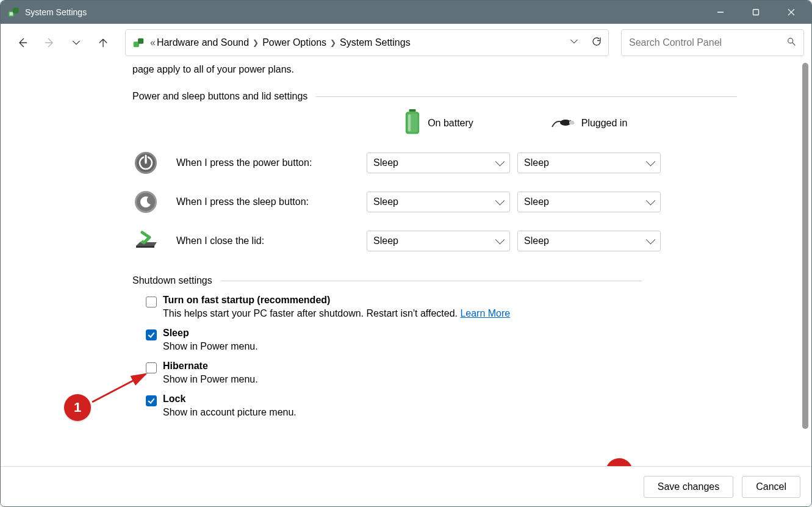  Describe the element at coordinates (146, 163) in the screenshot. I see `power-button-icon` at that location.